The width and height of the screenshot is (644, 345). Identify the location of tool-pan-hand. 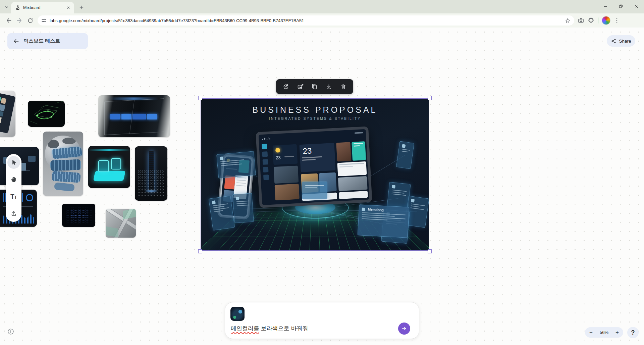
(14, 180).